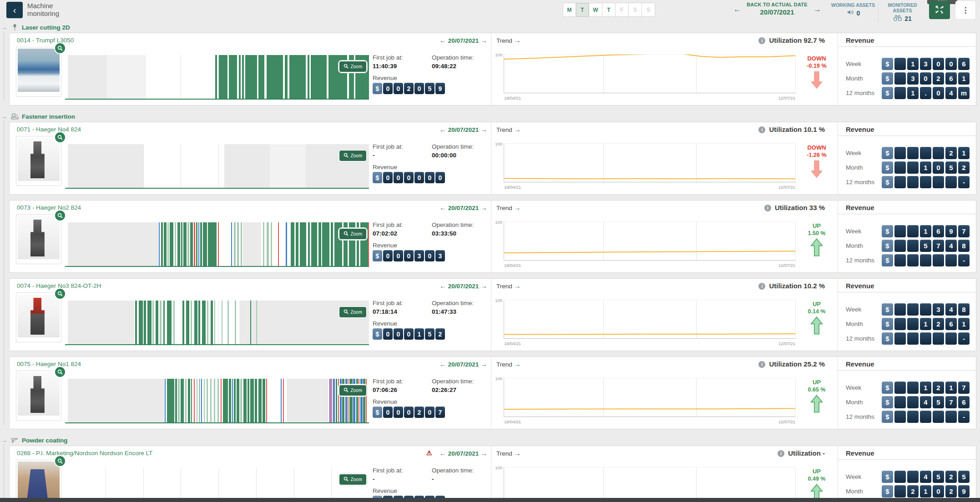 Image resolution: width=980 pixels, height=502 pixels. Describe the element at coordinates (737, 10) in the screenshot. I see `prev-date-icon: ←` at that location.